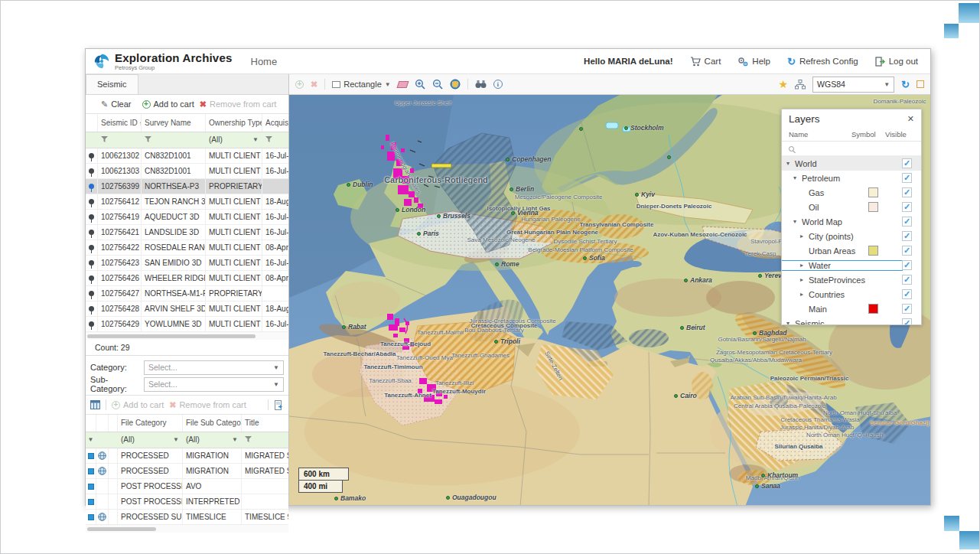  What do you see at coordinates (187, 233) in the screenshot?
I see `survey-row: 102756421 LANDSLIDE 3D MULTI CLIENT 16-J…` at bounding box center [187, 233].